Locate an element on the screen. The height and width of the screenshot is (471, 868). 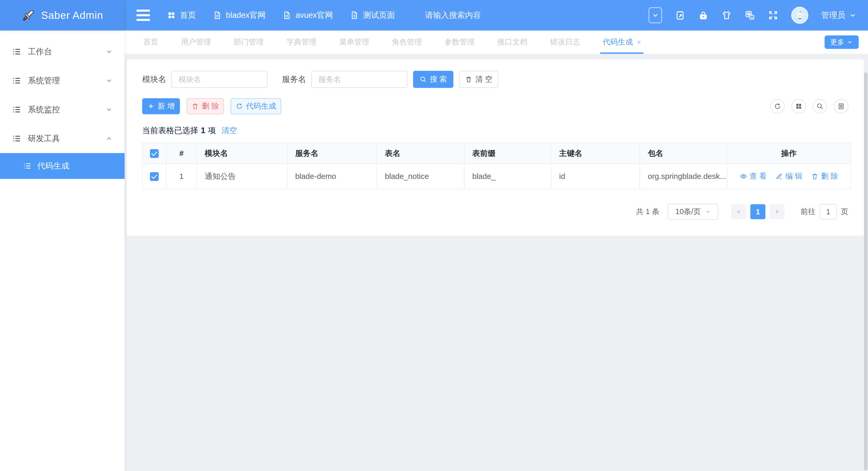
cell-pk: id is located at coordinates (596, 177).